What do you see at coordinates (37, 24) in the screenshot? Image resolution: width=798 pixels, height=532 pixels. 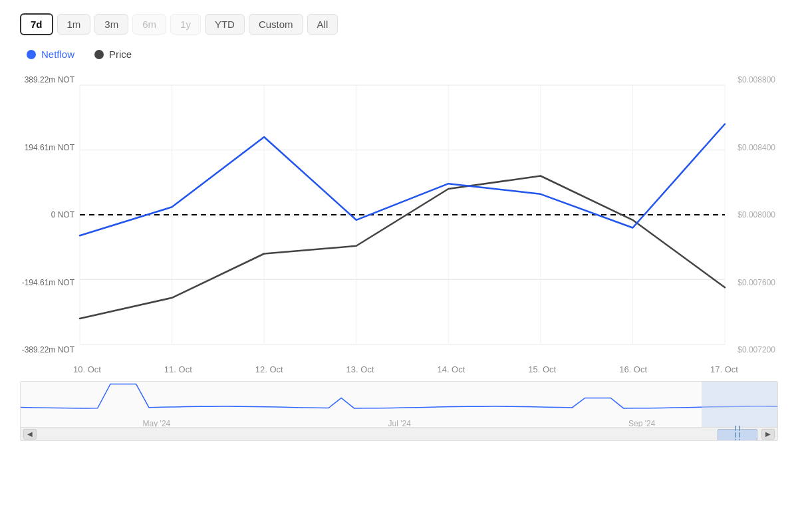 I see `tab-7d: 7d` at bounding box center [37, 24].